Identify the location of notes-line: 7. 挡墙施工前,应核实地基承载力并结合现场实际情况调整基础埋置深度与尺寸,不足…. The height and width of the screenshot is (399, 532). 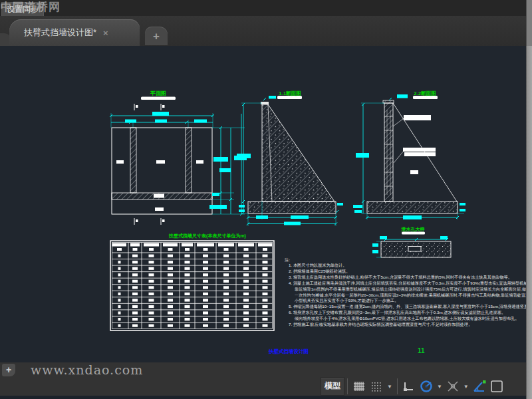
(380, 325).